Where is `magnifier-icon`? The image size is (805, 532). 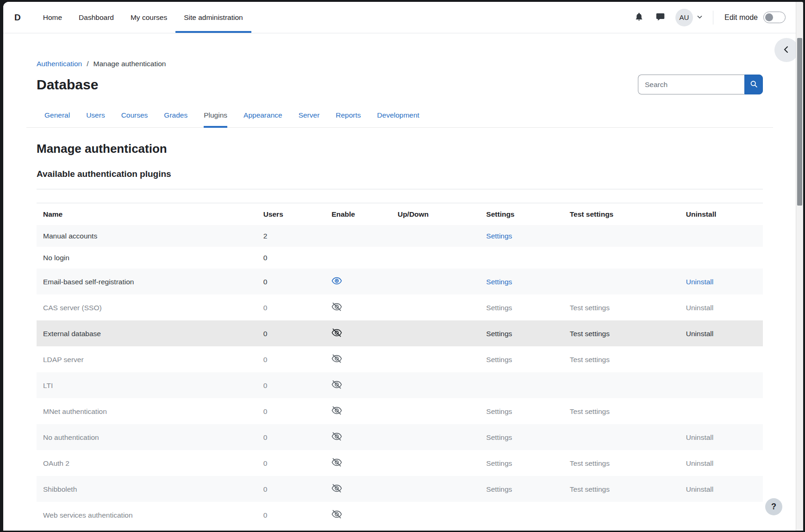
magnifier-icon is located at coordinates (754, 85).